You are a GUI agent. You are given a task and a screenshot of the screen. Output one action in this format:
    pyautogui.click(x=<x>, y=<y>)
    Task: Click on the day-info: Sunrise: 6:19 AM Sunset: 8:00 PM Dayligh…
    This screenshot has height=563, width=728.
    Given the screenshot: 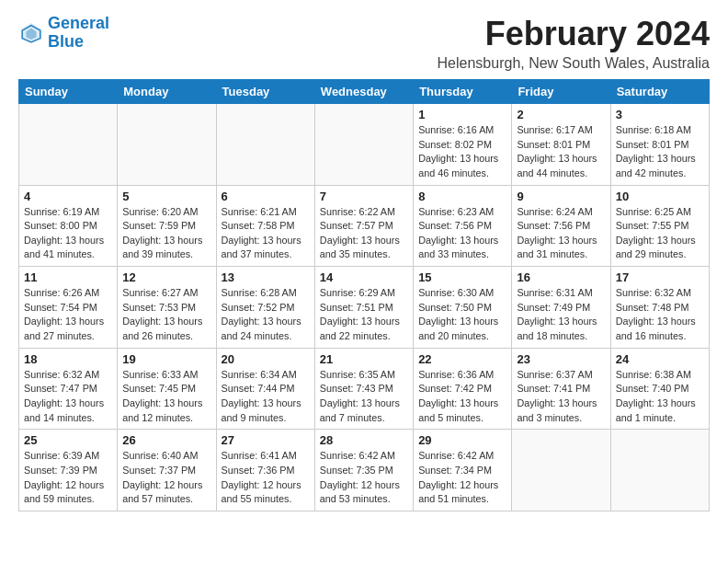 What is the action you would take?
    pyautogui.click(x=68, y=234)
    